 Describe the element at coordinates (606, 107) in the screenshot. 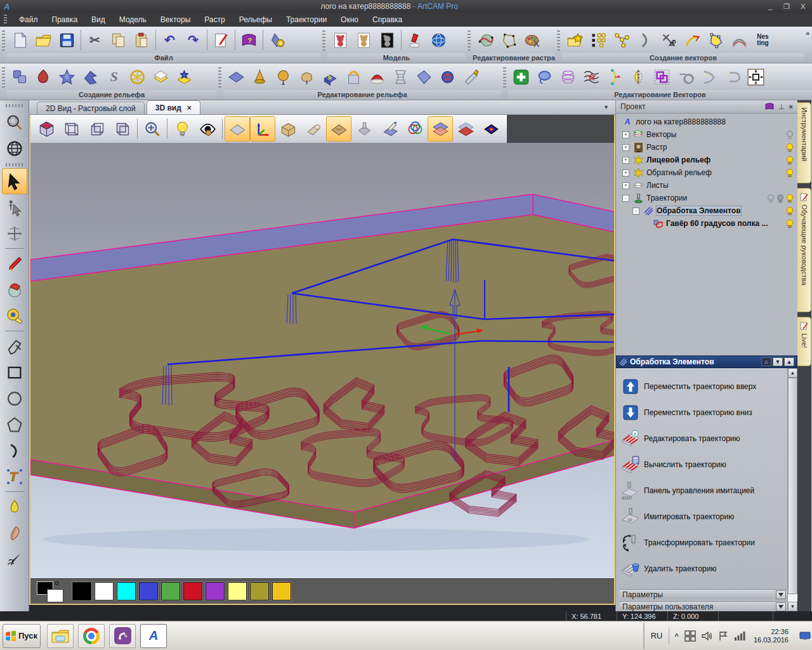

I see `tab-list-dropdown: ▼` at that location.